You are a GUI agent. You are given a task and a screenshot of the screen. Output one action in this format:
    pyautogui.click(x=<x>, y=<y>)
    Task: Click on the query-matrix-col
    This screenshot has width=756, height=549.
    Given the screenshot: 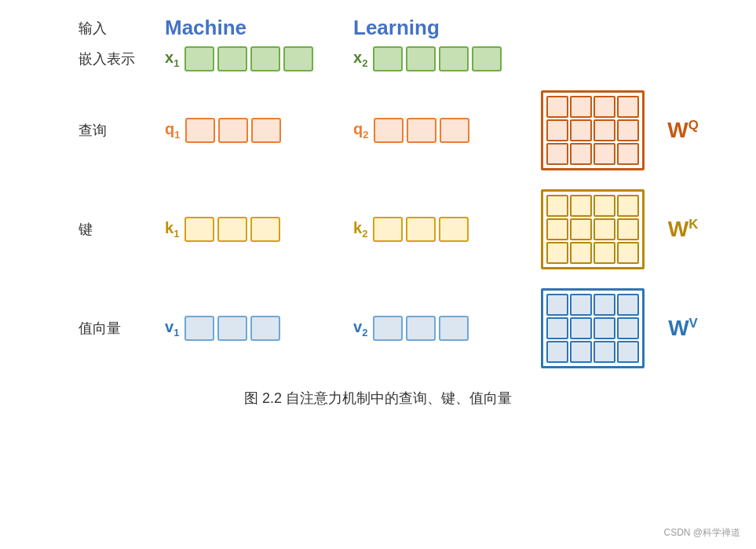 What is the action you would take?
    pyautogui.click(x=593, y=130)
    